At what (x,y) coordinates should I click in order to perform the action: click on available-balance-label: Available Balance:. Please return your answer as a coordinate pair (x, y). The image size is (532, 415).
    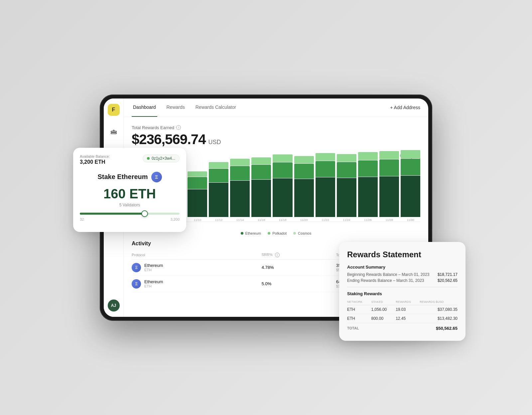
    Looking at the image, I should click on (95, 156).